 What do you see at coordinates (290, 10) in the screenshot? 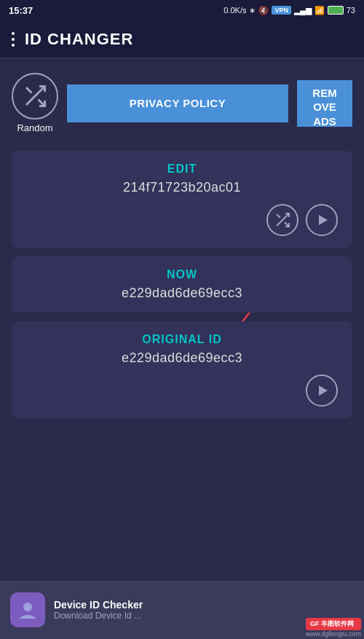
I see `status-icons: 0.0K/s ∗ 🔇 VPN ▂▄▆ 📶 73` at bounding box center [290, 10].